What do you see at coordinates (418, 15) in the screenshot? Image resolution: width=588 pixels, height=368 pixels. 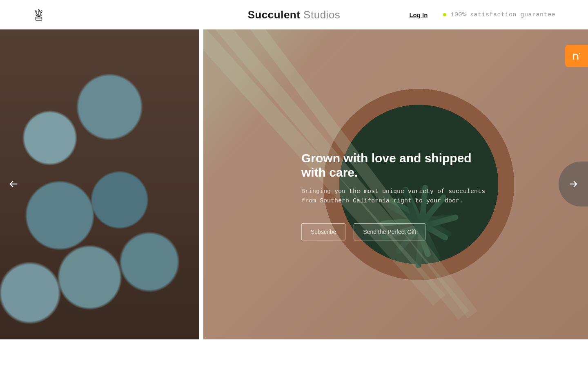 I see `login-link: Log In` at bounding box center [418, 15].